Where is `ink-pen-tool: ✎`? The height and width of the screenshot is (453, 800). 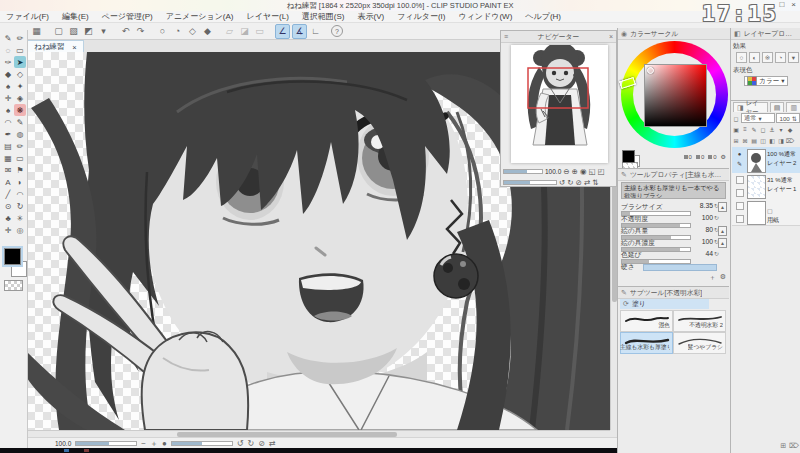
ink-pen-tool: ✎ is located at coordinates (20, 122).